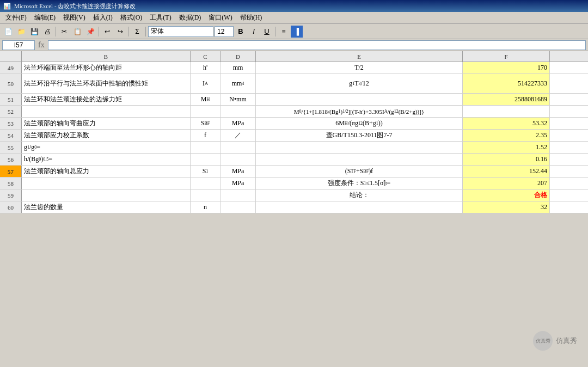  What do you see at coordinates (21, 32) in the screenshot?
I see `open-button: 📁` at bounding box center [21, 32].